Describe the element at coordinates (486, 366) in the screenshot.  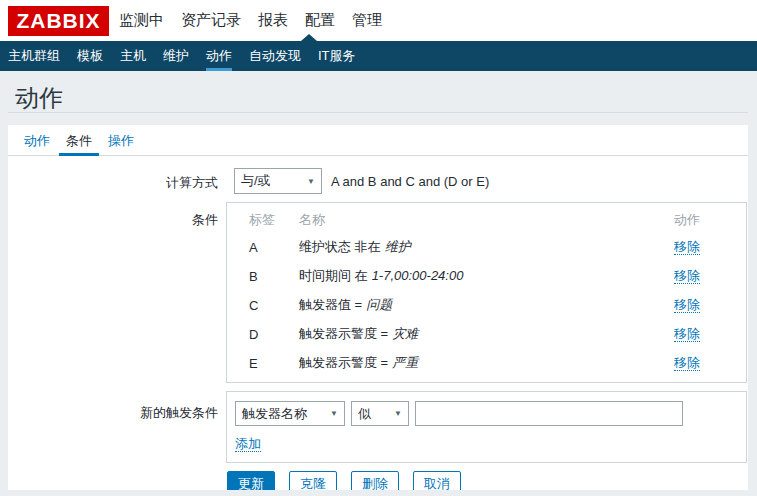
I see `condition-name: 触发器示警度 =严重` at that location.